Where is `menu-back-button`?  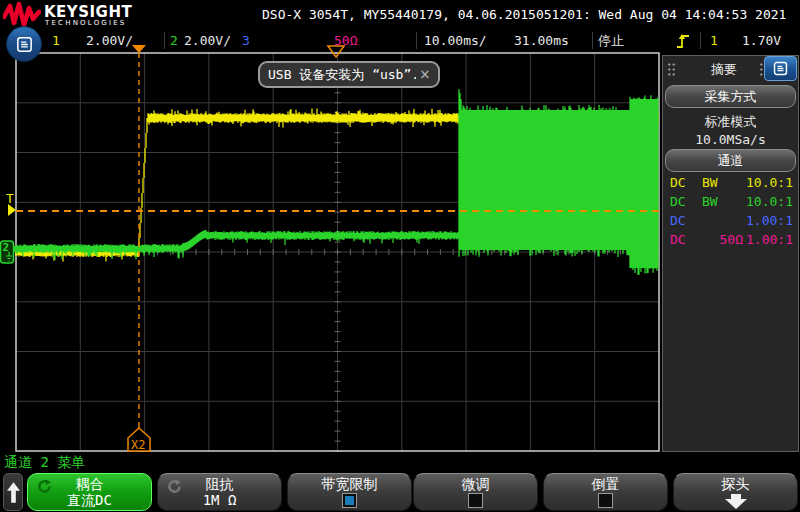 menu-back-button is located at coordinates (13, 492).